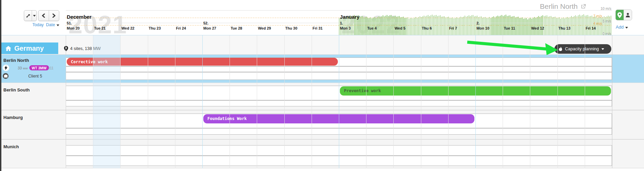 The height and width of the screenshot is (171, 644). What do you see at coordinates (624, 15) in the screenshot?
I see `view-toggle` at bounding box center [624, 15].